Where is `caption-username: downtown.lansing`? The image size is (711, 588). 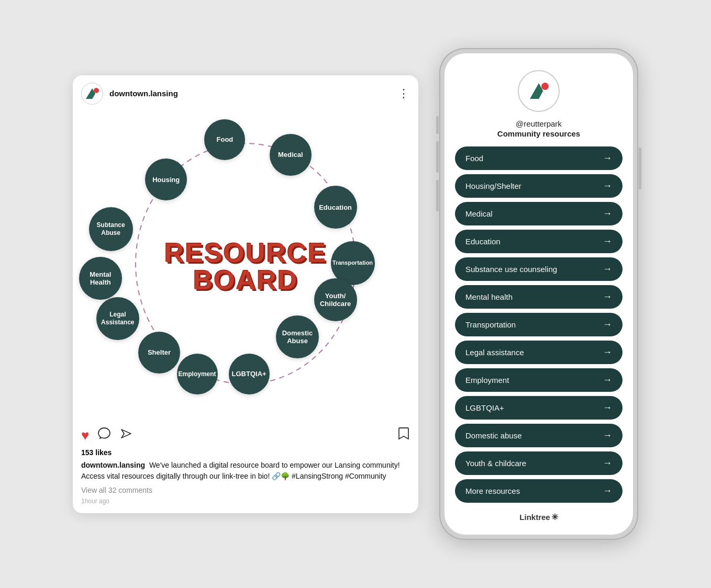
caption-username: downtown.lansing is located at coordinates (113, 465).